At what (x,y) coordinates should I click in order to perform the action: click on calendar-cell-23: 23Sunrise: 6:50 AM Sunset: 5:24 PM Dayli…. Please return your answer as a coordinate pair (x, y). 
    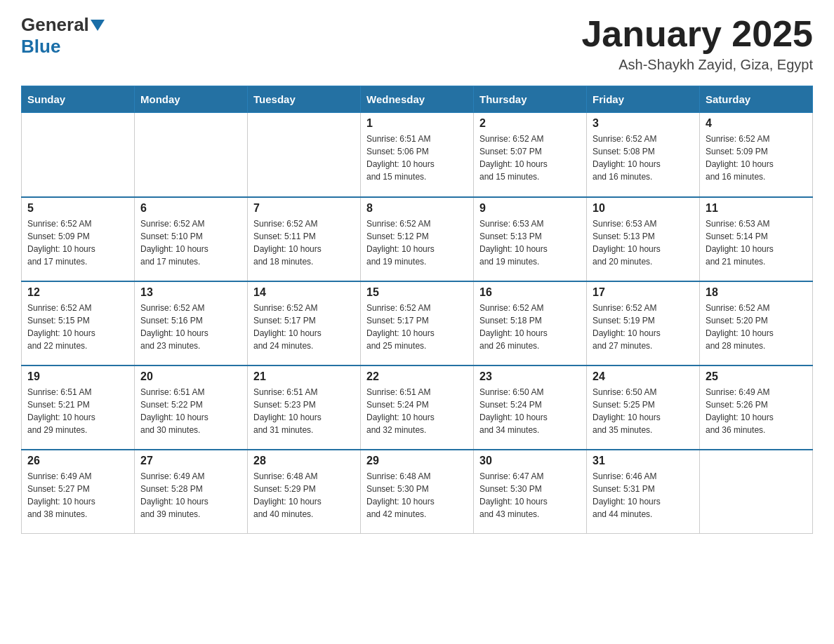
    Looking at the image, I should click on (531, 408).